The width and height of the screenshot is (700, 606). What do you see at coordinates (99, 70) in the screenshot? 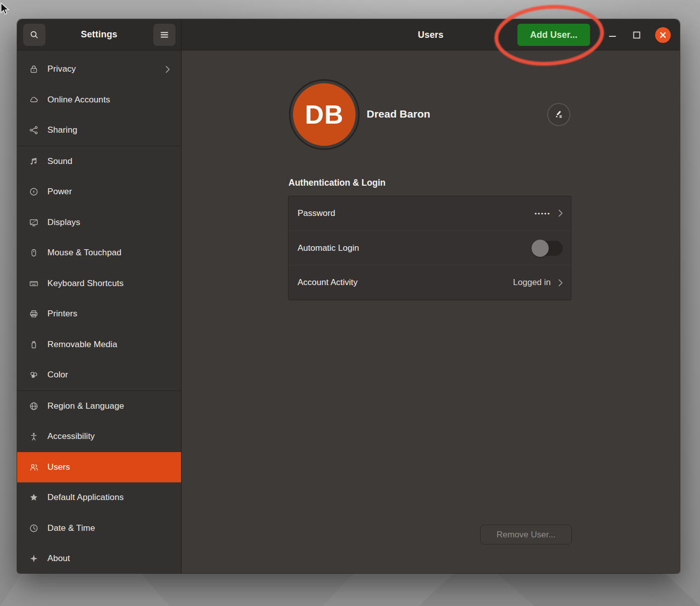
I see `sidebar-item-privacy: Privacy` at bounding box center [99, 70].